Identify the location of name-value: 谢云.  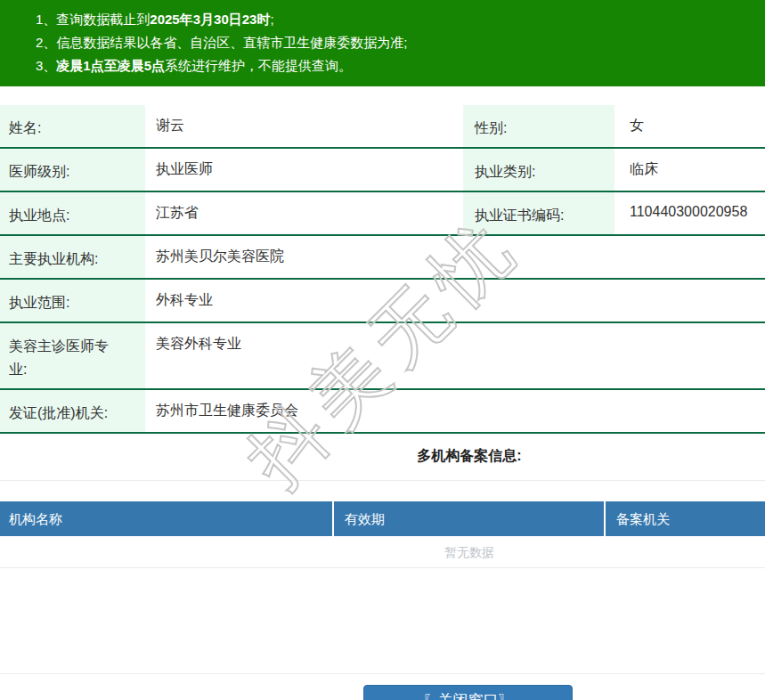
(305, 126).